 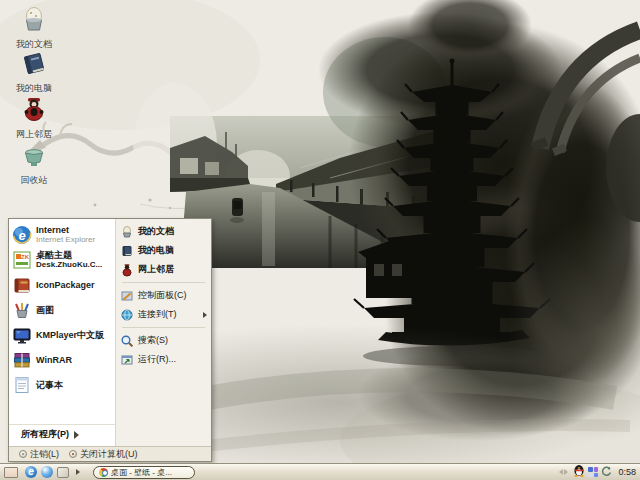 I want to click on taskbar: e 桌面 - 壁纸 - 桌..., so click(x=320, y=472).